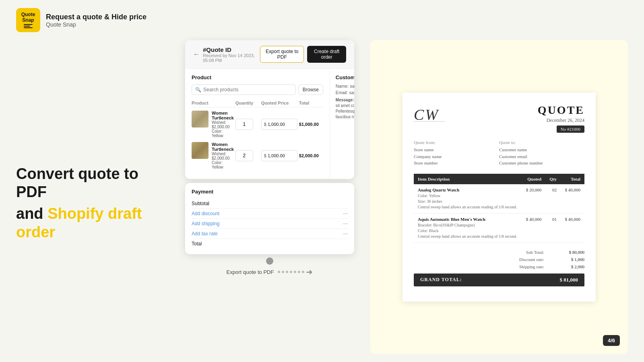 The image size is (644, 362). What do you see at coordinates (468, 219) in the screenshot?
I see `pdf-item-2-name: Aquis Automatic Blue Men's Watch` at bounding box center [468, 219].